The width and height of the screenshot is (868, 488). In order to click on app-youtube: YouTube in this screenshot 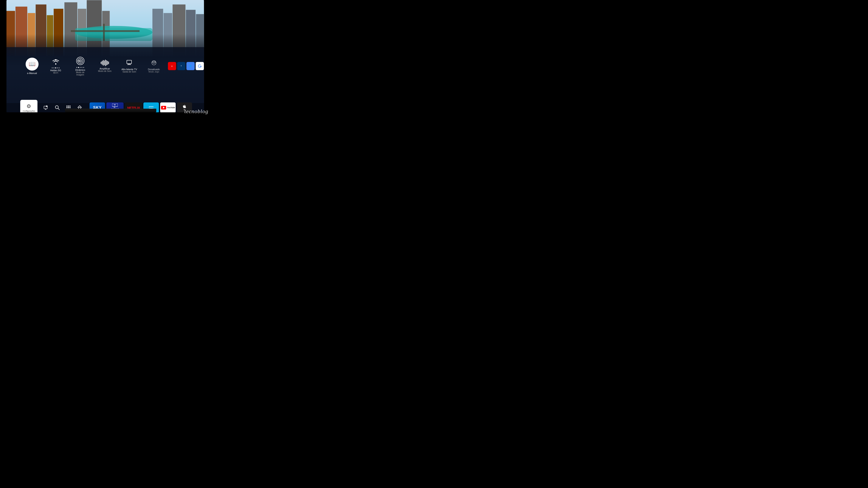, I will do `click(168, 107)`.